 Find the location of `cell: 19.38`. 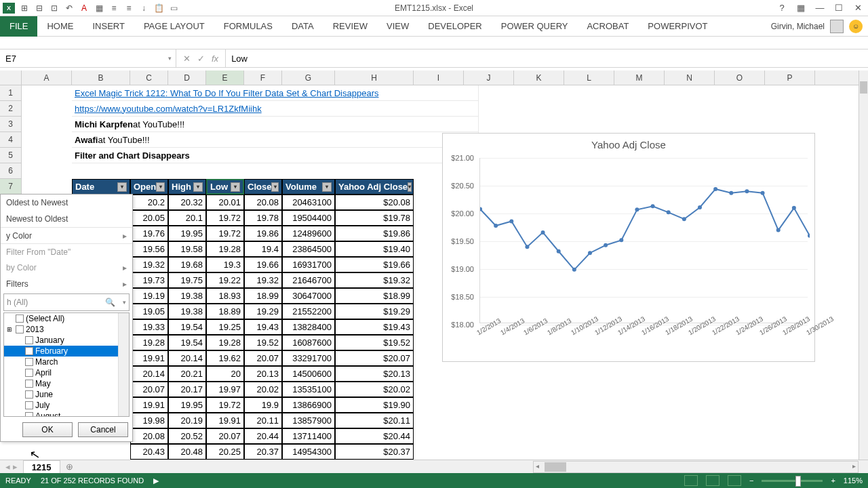

cell: 19.38 is located at coordinates (187, 296).